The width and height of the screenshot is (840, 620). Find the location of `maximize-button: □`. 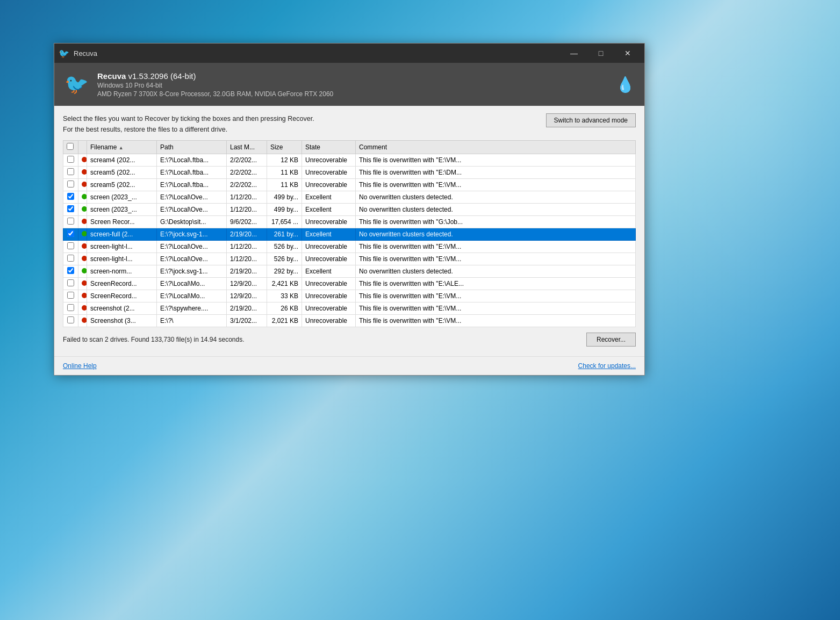

maximize-button: □ is located at coordinates (601, 53).